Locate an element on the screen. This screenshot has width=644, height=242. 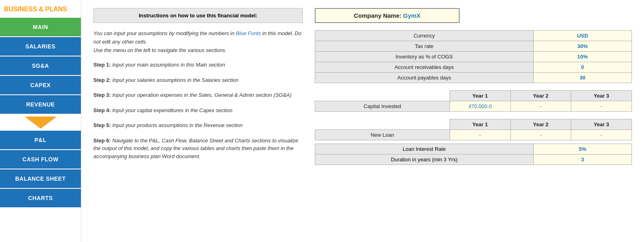
company-name-value: GymX is located at coordinates (412, 15).